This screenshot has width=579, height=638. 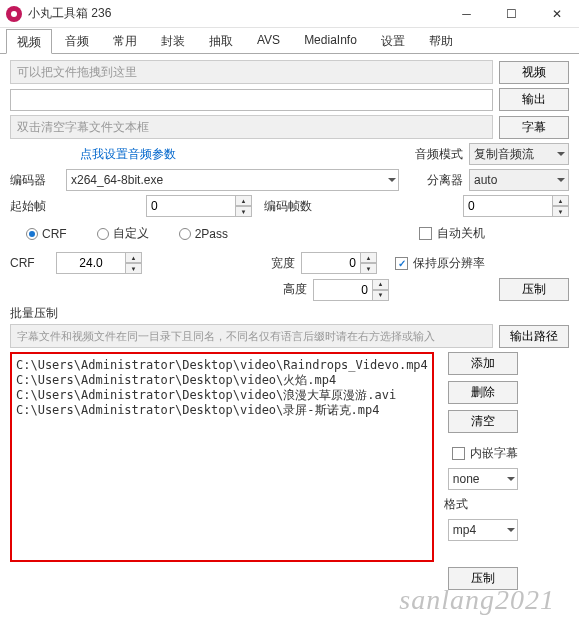 I want to click on sub-lang-combo: none, so click(x=483, y=479).